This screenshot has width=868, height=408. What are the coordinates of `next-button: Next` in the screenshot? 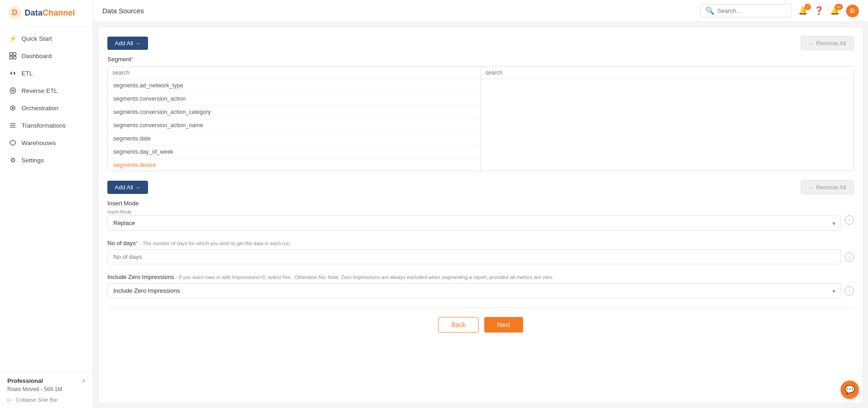 It's located at (503, 325).